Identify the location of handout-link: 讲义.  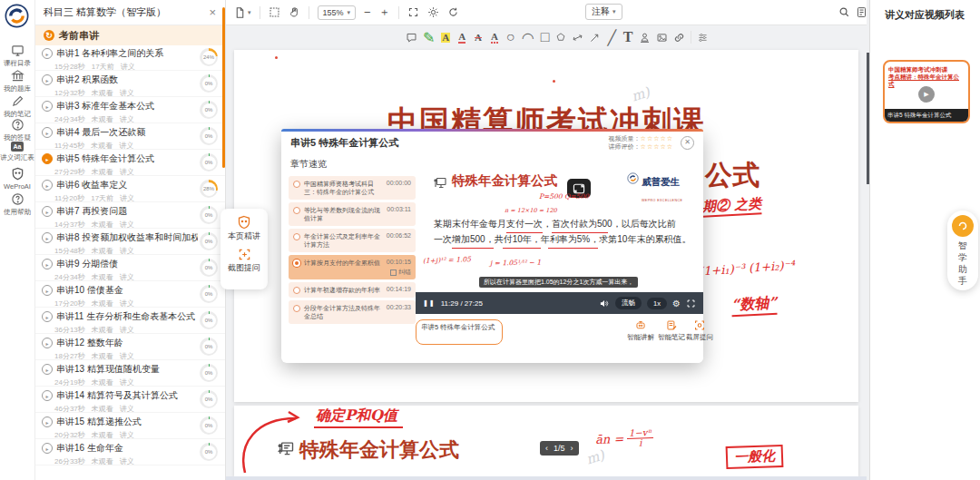
(127, 461).